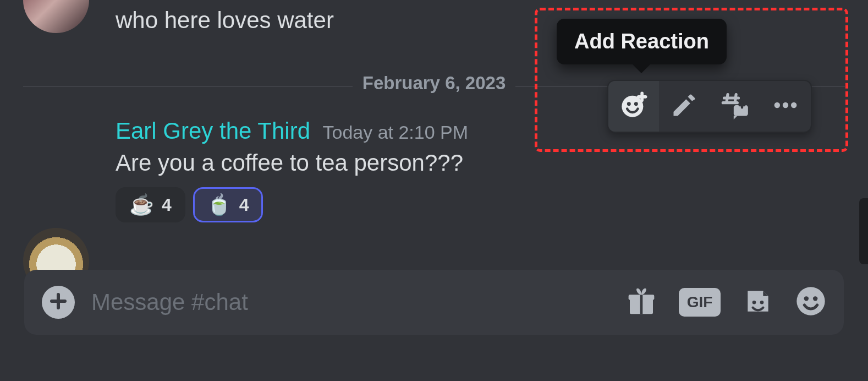 The height and width of the screenshot is (381, 868). Describe the element at coordinates (735, 106) in the screenshot. I see `thread-icon` at that location.